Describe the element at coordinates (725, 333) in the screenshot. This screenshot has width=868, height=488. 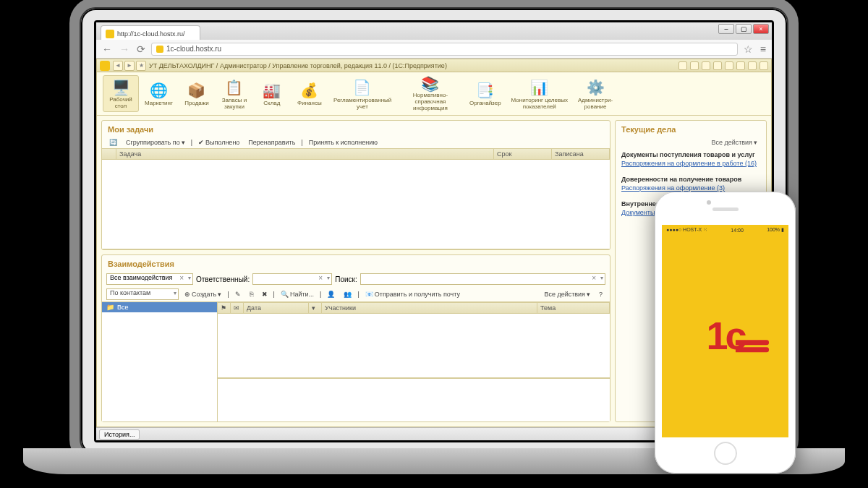
I see `phone-frame: ●●●●○ HOST-X ⁙ 14:00 100% ▮ 1c` at that location.